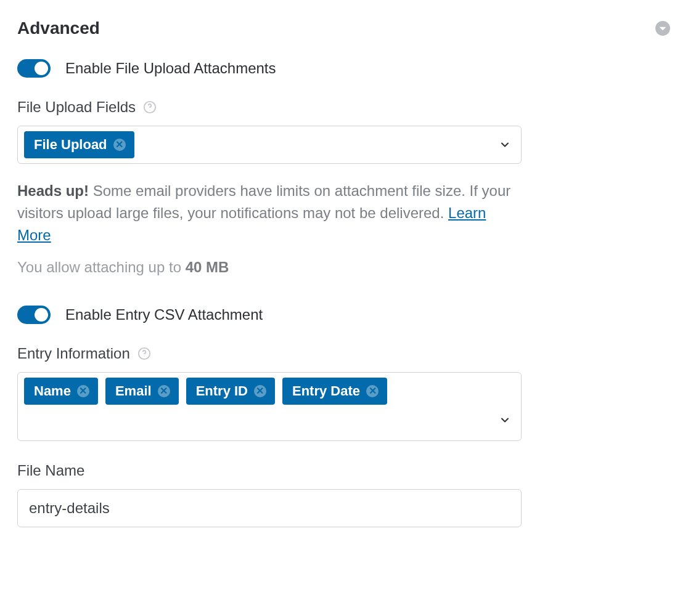  Describe the element at coordinates (142, 391) in the screenshot. I see `chip-email: Email ✕` at that location.